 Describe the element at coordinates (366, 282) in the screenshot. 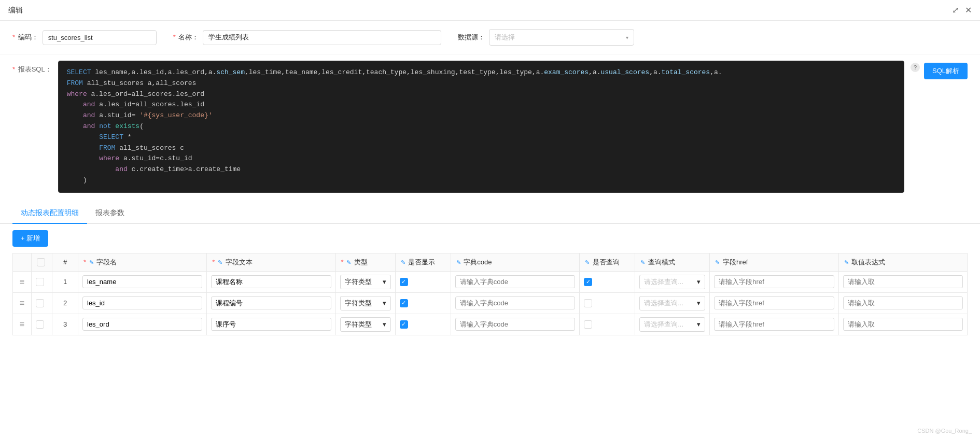

I see `type-select-1: 字符类型 ▾` at that location.